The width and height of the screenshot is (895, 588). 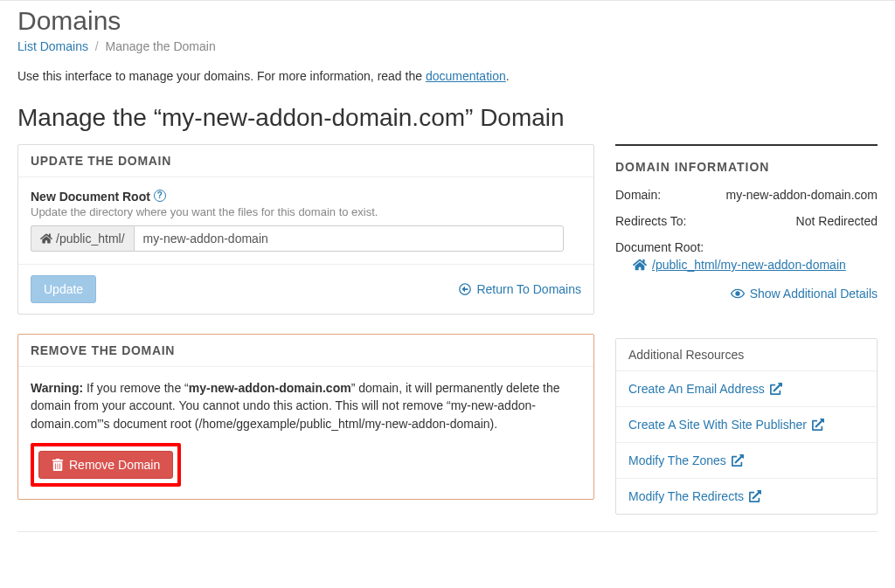 I want to click on create-email-text: Create An Email Address, so click(x=697, y=389).